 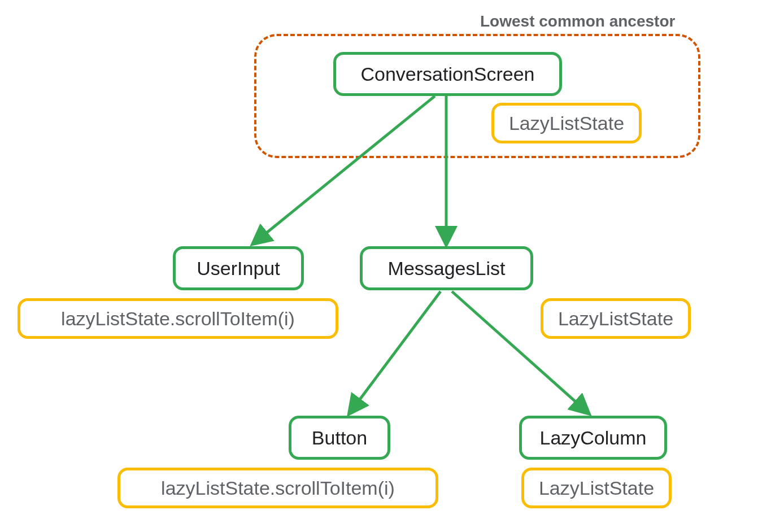 I want to click on node-lazy-column: LazyColumn, so click(x=593, y=438).